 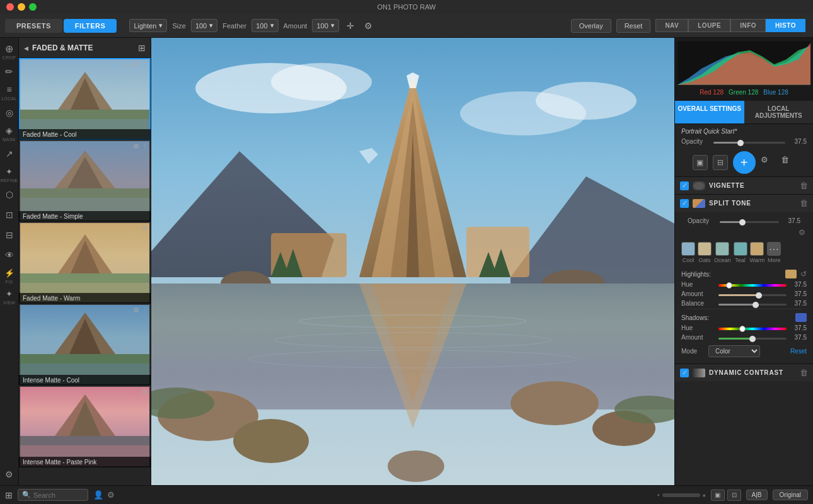 What do you see at coordinates (698, 328) in the screenshot?
I see `hue-label-2: Hue` at bounding box center [698, 328].